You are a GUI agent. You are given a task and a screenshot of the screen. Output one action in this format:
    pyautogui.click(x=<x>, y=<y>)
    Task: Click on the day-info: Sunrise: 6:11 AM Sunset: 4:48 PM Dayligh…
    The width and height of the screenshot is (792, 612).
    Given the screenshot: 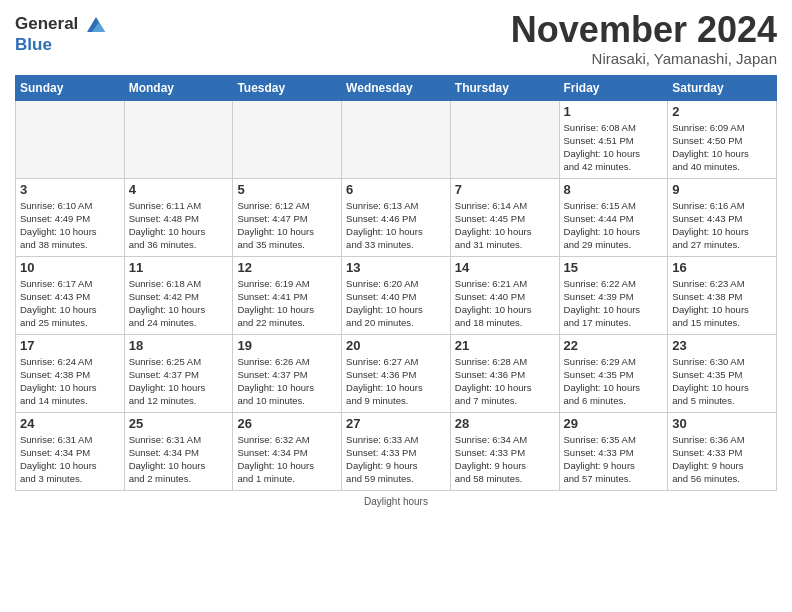 What is the action you would take?
    pyautogui.click(x=179, y=226)
    